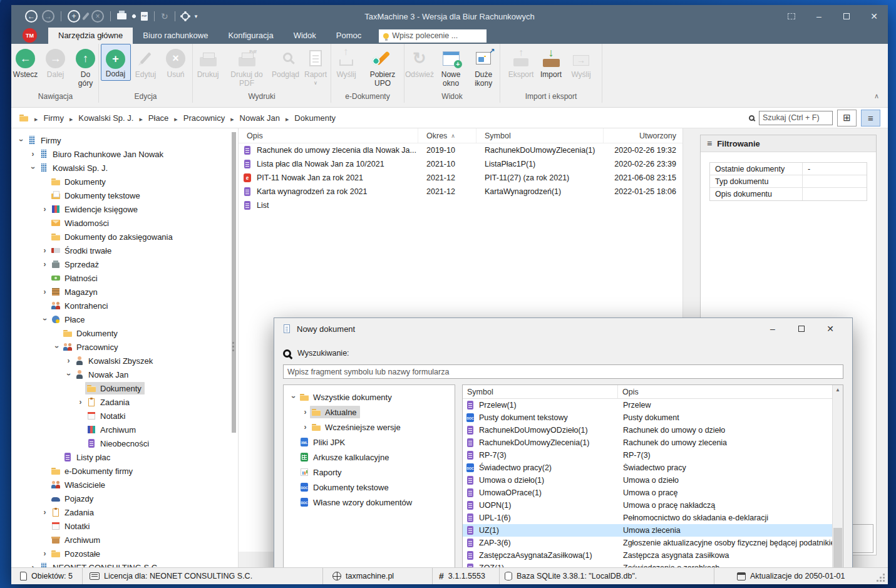 This screenshot has width=896, height=588. Describe the element at coordinates (647, 530) in the screenshot. I see `list-item: UZ(1) Umowa zlecenia` at that location.